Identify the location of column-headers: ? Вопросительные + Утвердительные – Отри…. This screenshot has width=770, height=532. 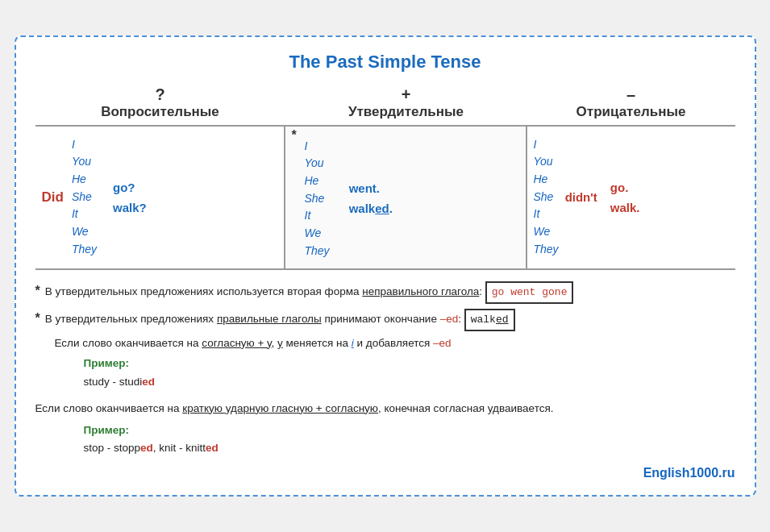
(385, 103).